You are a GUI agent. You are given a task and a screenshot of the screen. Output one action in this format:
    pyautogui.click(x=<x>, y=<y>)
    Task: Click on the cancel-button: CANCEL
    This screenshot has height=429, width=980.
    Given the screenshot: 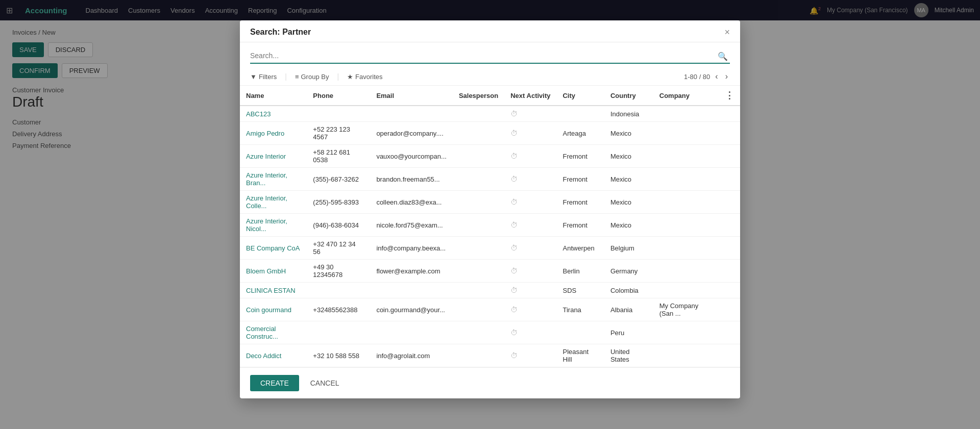 What is the action you would take?
    pyautogui.click(x=325, y=383)
    